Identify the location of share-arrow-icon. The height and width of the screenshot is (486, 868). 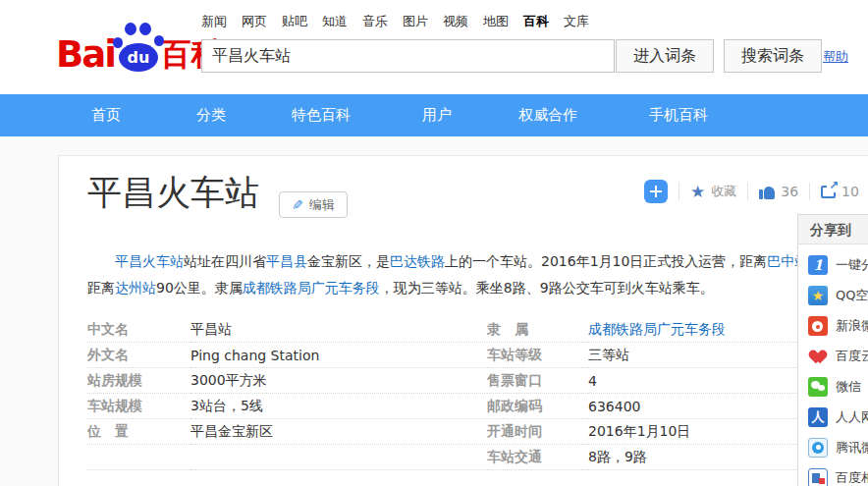
(829, 192).